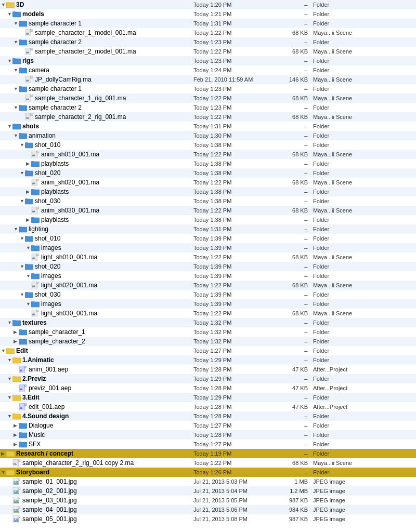 The width and height of the screenshot is (416, 532). What do you see at coordinates (208, 182) in the screenshot?
I see `list-item: MA anim_sh020_001.maToday 1:22 PM68 KBMa…` at bounding box center [208, 182].